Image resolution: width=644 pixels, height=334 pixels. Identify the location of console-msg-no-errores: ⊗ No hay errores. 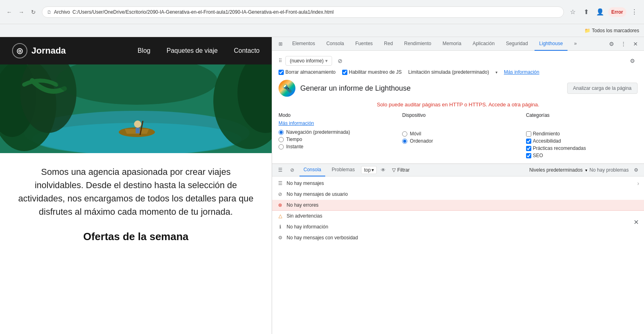
(458, 205).